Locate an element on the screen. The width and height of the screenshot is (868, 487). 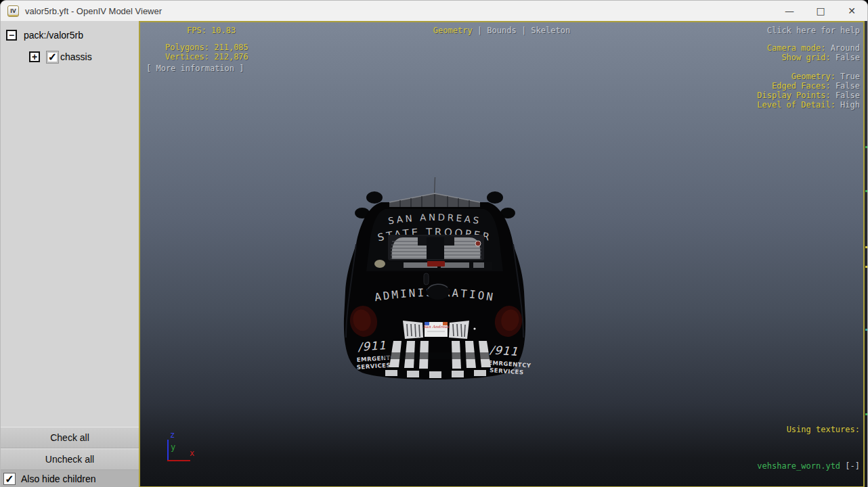
also-hide-children-row: ✓ Also hide children is located at coordinates (70, 479).